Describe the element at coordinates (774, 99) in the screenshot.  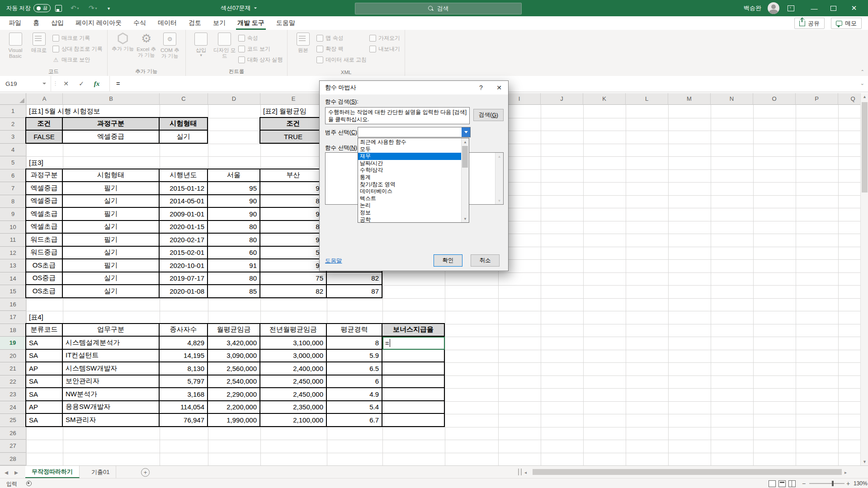
I see `column-header-O: O` at that location.